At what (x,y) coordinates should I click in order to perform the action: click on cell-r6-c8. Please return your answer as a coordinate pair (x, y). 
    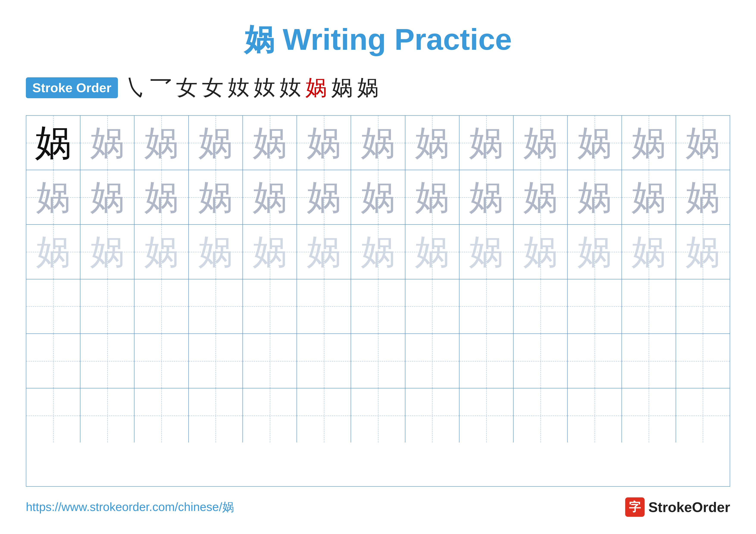
    Looking at the image, I should click on (432, 415).